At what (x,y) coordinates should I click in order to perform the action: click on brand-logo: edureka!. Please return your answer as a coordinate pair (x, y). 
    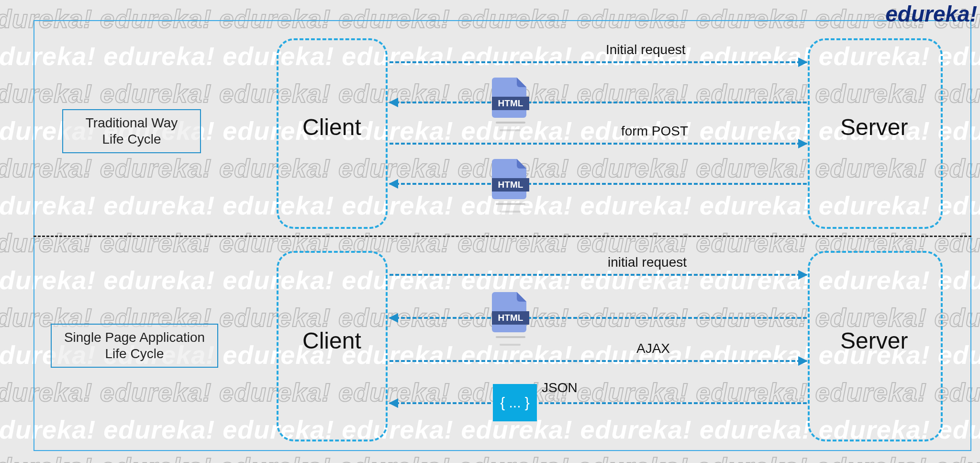
    Looking at the image, I should click on (931, 14).